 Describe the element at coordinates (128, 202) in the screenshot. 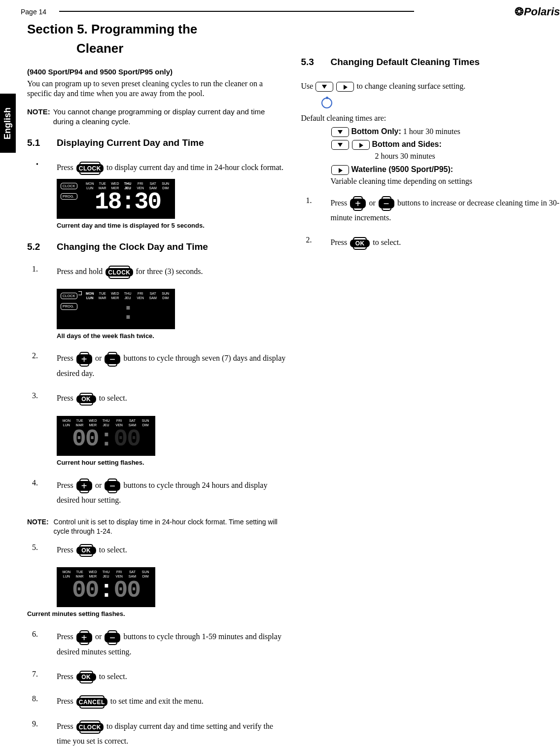

I see `time-display: 18:30` at that location.